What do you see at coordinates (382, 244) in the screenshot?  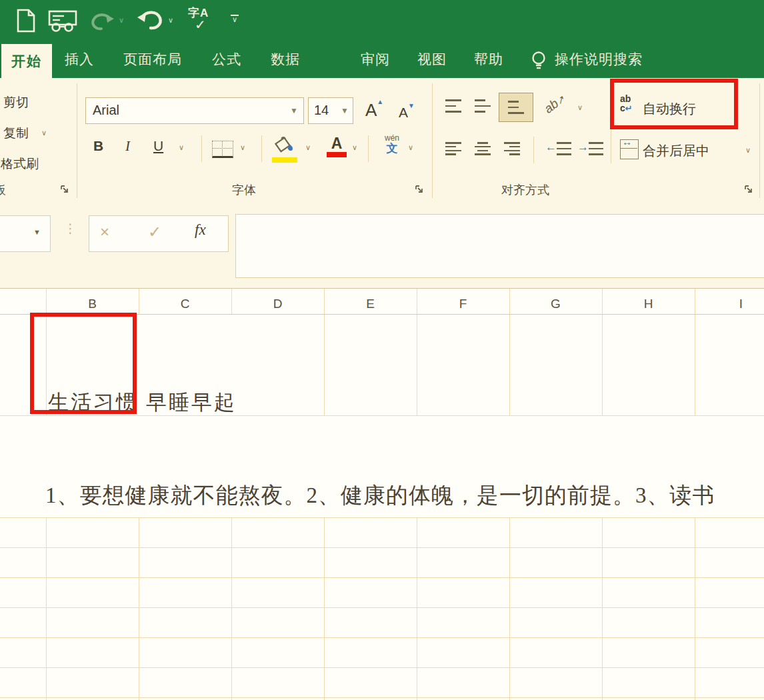 I see `formula-bar: ▼ ⋮ × ✓ fx 生活习惯 早睡早起` at bounding box center [382, 244].